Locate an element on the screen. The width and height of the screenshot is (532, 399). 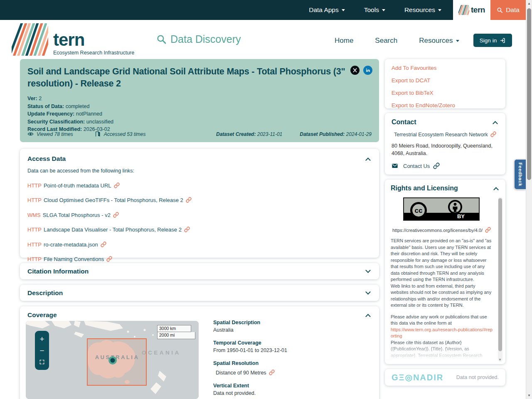
meta-version-label: Ver: is located at coordinates (32, 99).